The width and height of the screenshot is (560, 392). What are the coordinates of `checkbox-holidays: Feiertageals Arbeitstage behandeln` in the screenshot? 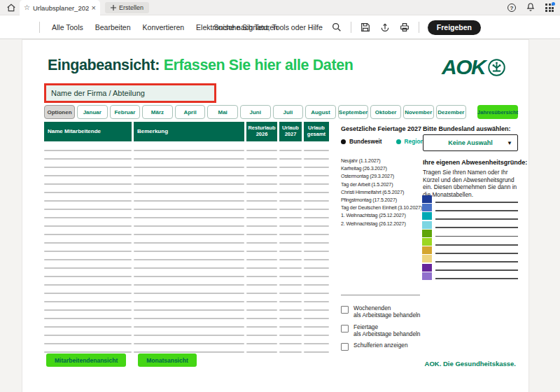 It's located at (381, 331).